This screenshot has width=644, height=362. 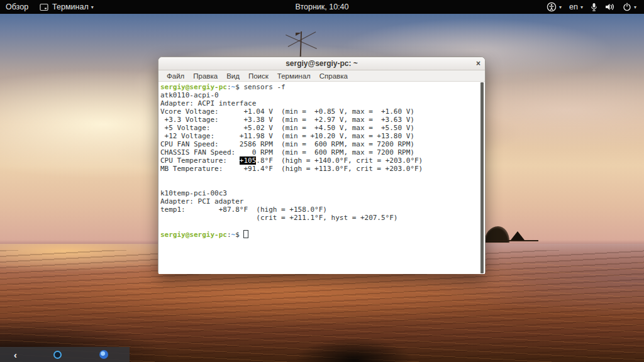 I want to click on terminal-cursor, so click(x=246, y=234).